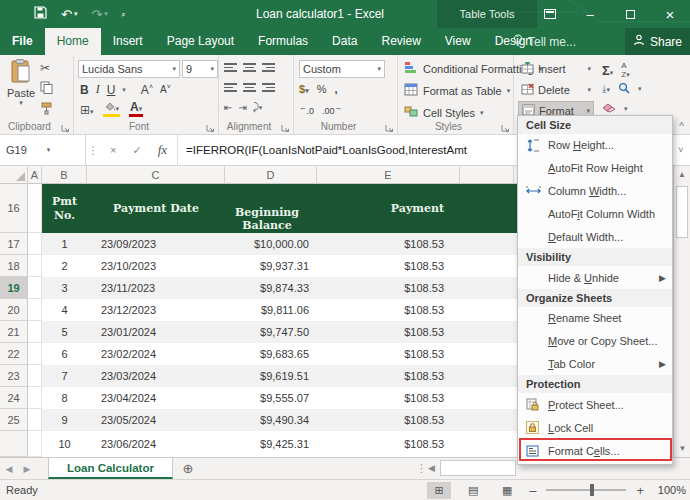 This screenshot has width=690, height=500. I want to click on cell: 23/12/2023, so click(156, 310).